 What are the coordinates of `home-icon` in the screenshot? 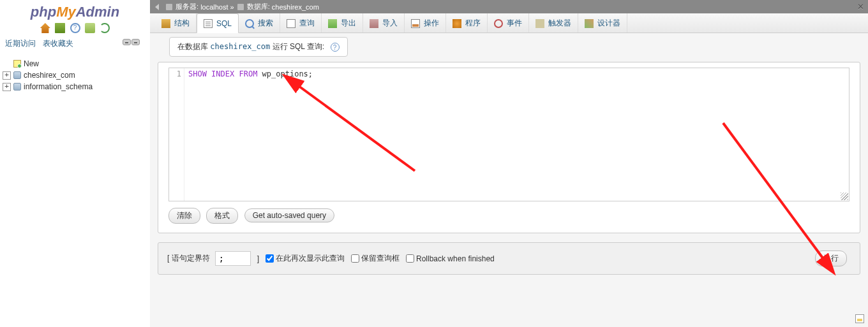 It's located at (45, 28).